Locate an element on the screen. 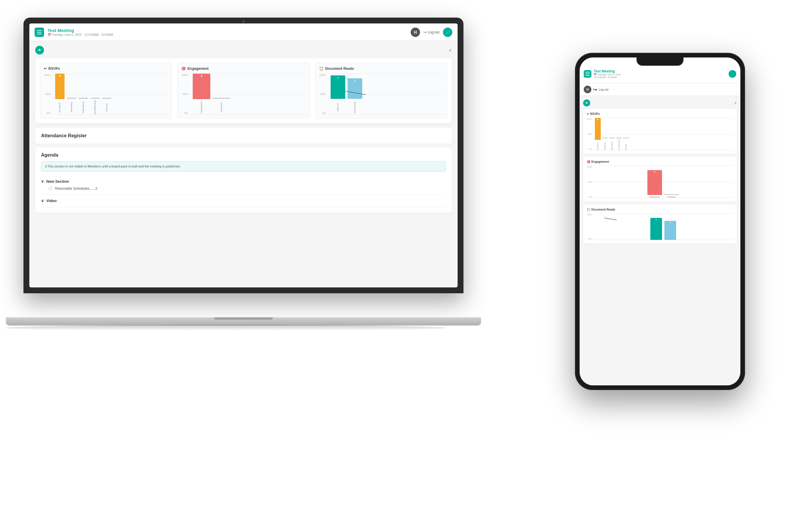 The height and width of the screenshot is (532, 792). mobile-bar-documents: 1 is located at coordinates (671, 227).